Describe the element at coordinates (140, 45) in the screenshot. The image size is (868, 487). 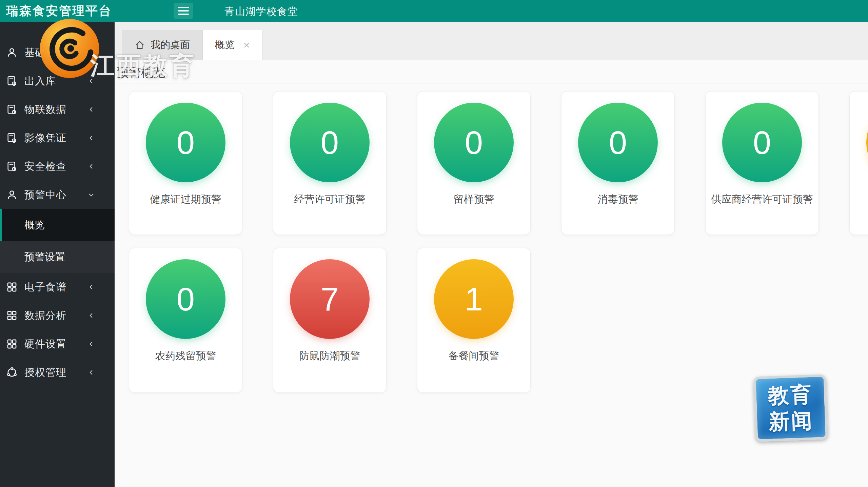
I see `home-icon` at that location.